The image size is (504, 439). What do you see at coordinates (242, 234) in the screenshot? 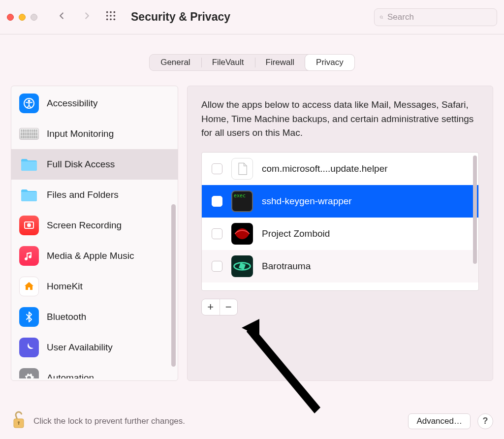
I see `project-zomboid-icon` at bounding box center [242, 234].